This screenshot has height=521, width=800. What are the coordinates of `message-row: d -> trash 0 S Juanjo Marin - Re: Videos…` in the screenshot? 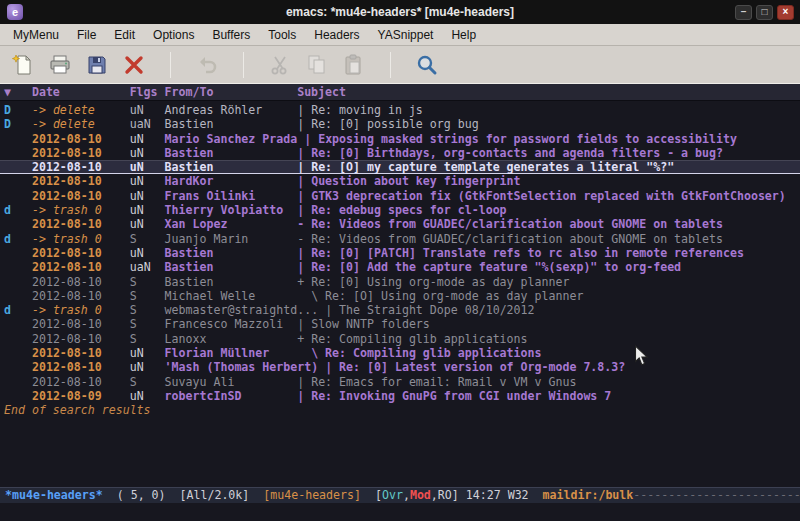 It's located at (400, 239).